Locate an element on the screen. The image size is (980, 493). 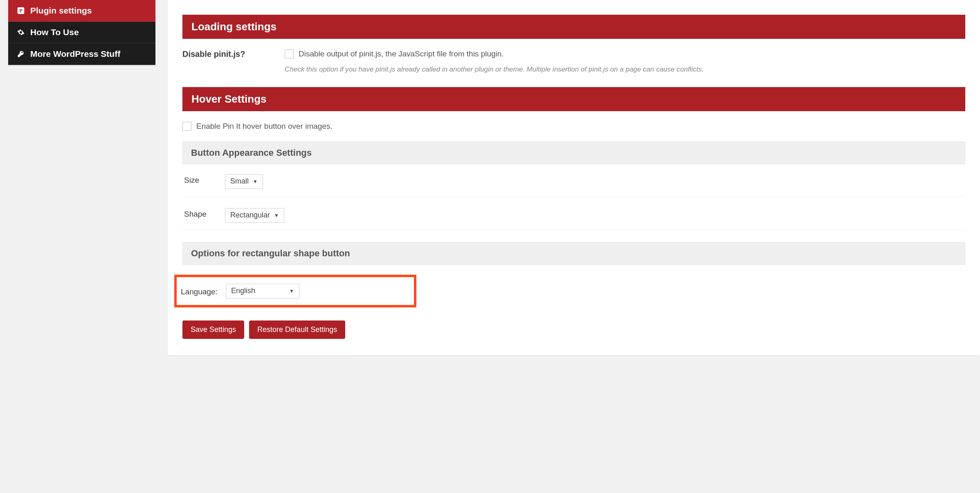
pinterest-icon: P is located at coordinates (21, 11).